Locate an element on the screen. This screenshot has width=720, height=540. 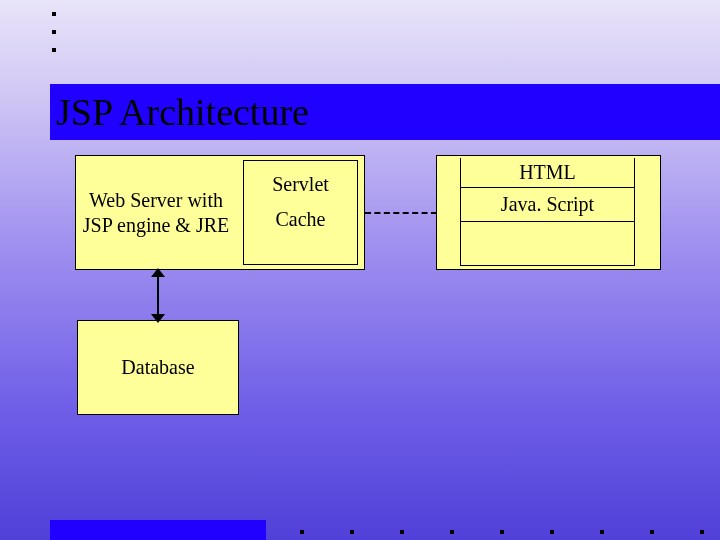
footer-dots is located at coordinates (502, 532).